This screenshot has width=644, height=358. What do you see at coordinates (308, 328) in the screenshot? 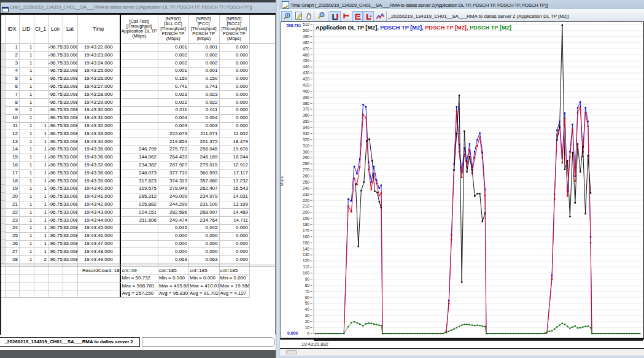
I see `svg-text: 10` at bounding box center [308, 328].